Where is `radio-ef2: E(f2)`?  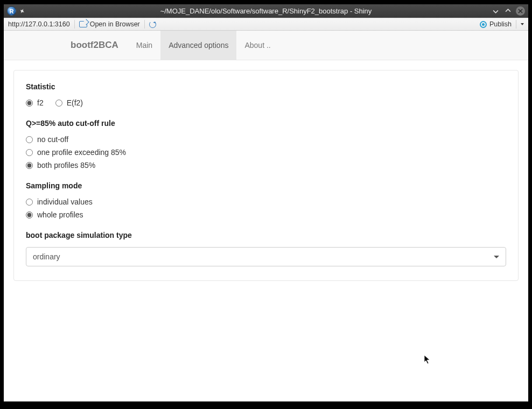 radio-ef2: E(f2) is located at coordinates (69, 103).